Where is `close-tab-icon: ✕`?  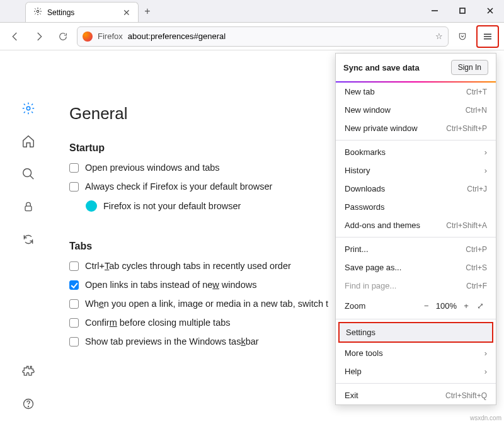 close-tab-icon: ✕ is located at coordinates (127, 13).